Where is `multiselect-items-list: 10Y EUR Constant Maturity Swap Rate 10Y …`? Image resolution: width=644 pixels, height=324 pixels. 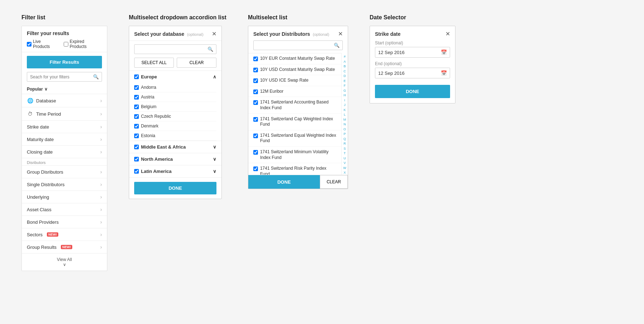 multiselect-items-list: 10Y EUR Constant Maturity Swap Rate 10Y … is located at coordinates (295, 114).